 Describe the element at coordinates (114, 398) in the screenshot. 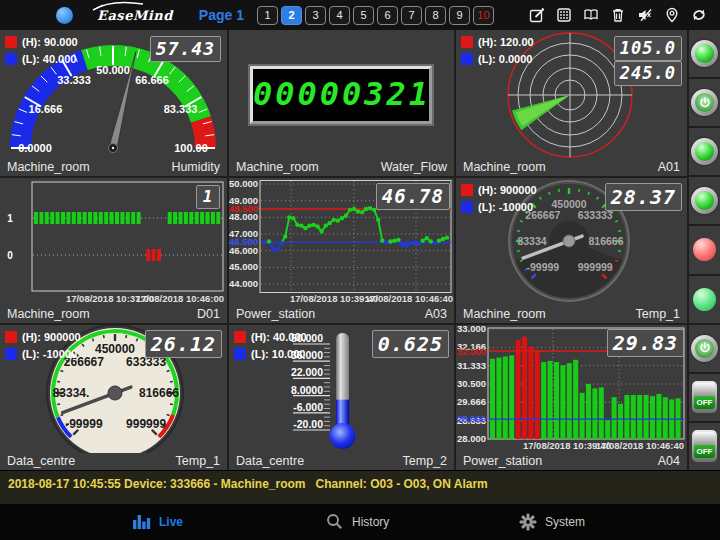

I see `panel-temp1-gauge-light: -9999983334.2666674500006333338166669999…` at that location.